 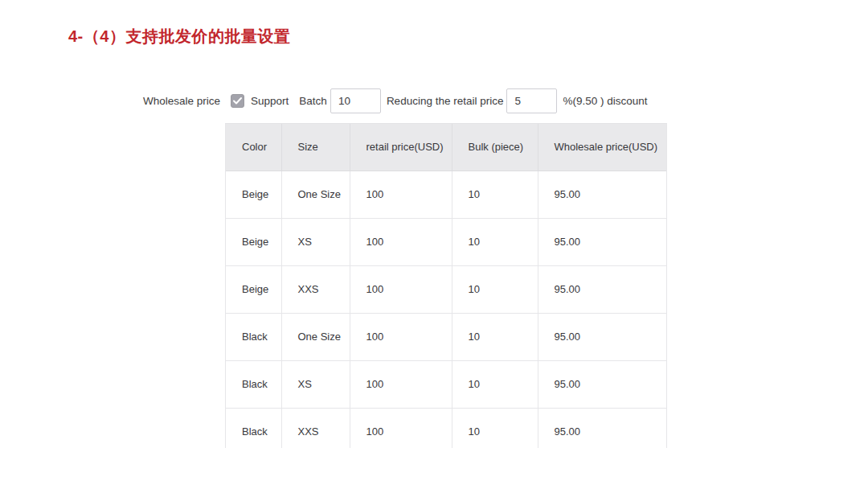 What do you see at coordinates (179, 37) in the screenshot?
I see `page-title: 4-（4）支持批发价的批量设置` at bounding box center [179, 37].